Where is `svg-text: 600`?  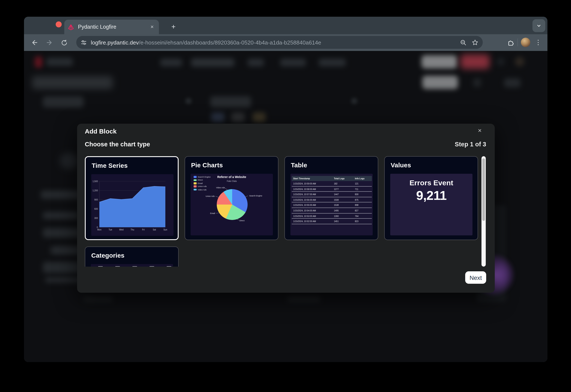 svg-text: 600 is located at coordinates (96, 209).